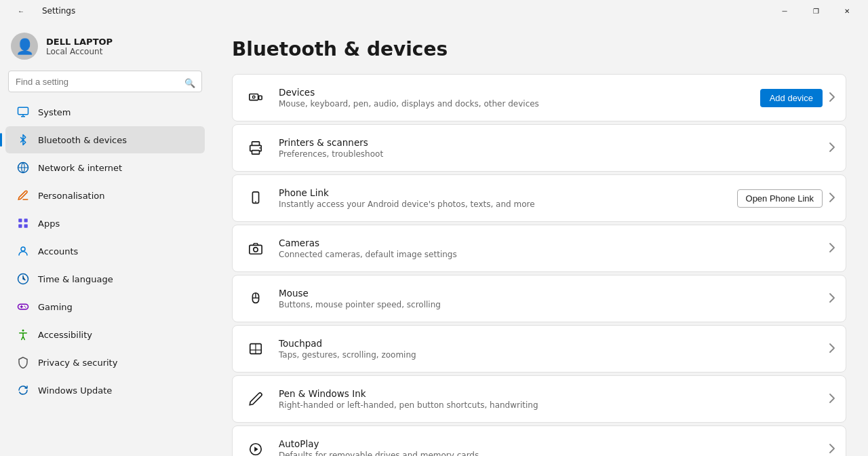  I want to click on search-container: 🔍, so click(105, 83).